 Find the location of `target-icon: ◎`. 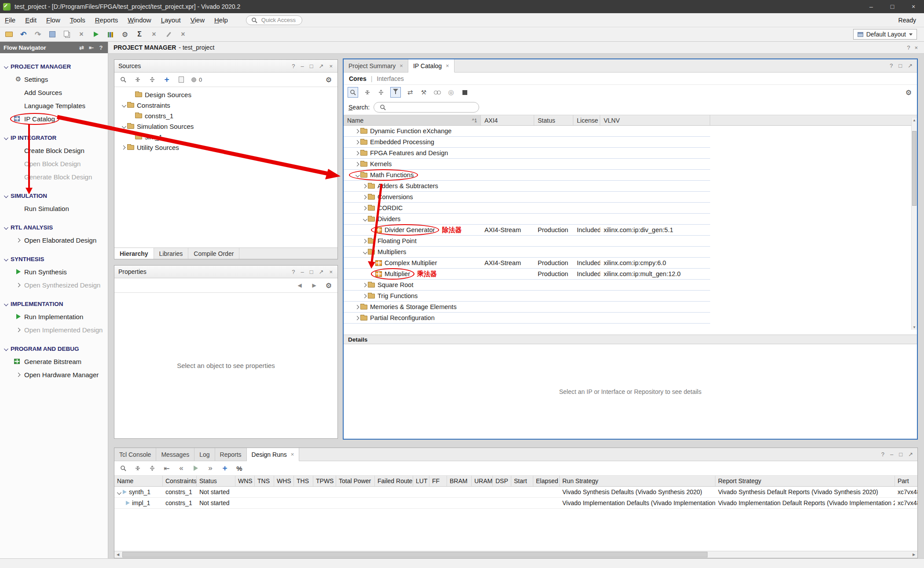

target-icon: ◎ is located at coordinates (451, 92).